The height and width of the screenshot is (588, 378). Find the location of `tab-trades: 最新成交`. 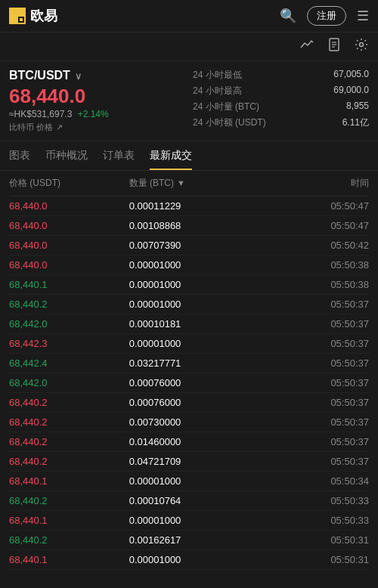

tab-trades: 最新成交 is located at coordinates (171, 156).